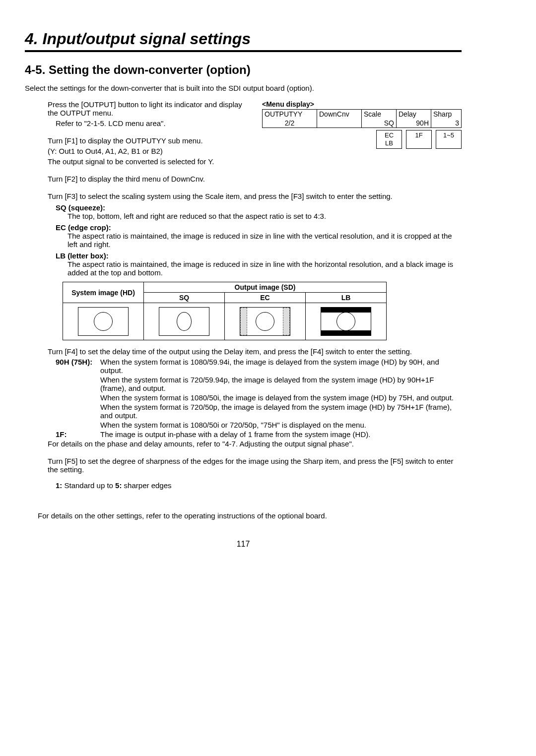 The image size is (536, 756). Describe the element at coordinates (414, 114) in the screenshot. I see `menu-r1c4: Delay` at that location.